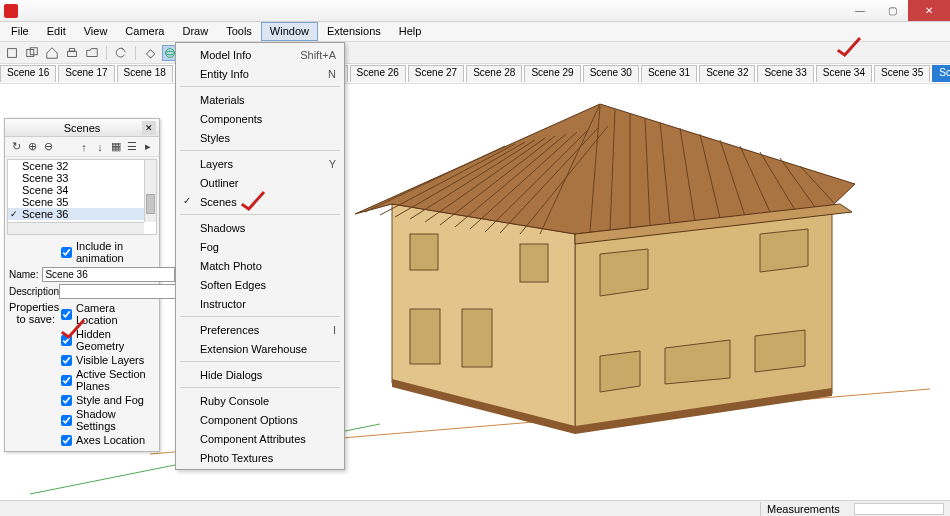  Describe the element at coordinates (941, 74) in the screenshot. I see `scene-tab: Scene 36` at that location.